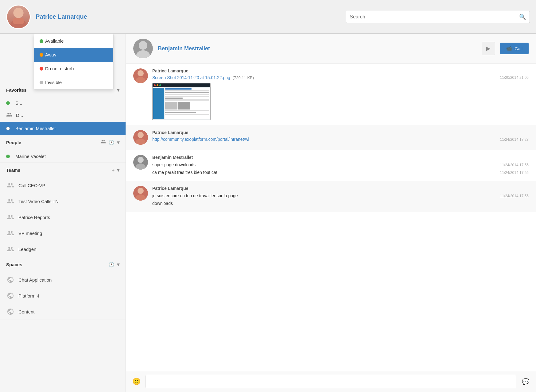 Image resolution: width=536 pixels, height=392 pixels. What do you see at coordinates (331, 382) in the screenshot?
I see `input-area: 🙂 💬` at bounding box center [331, 382].